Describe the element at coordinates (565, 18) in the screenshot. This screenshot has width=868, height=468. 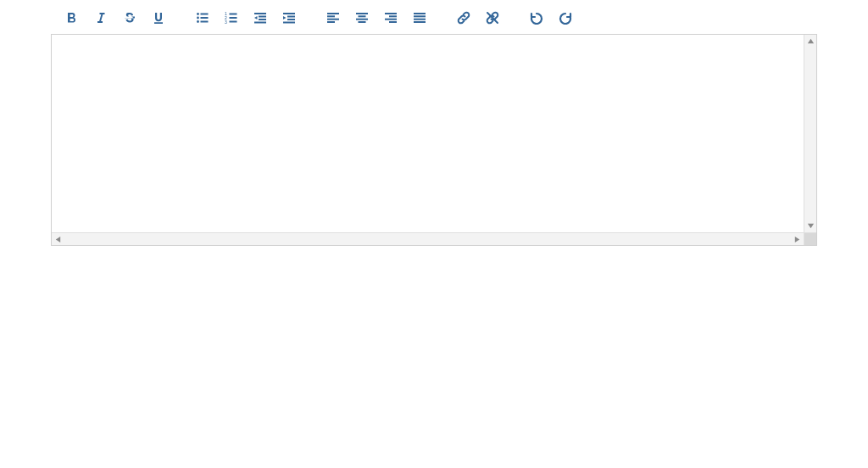
I see `redo-icon` at that location.